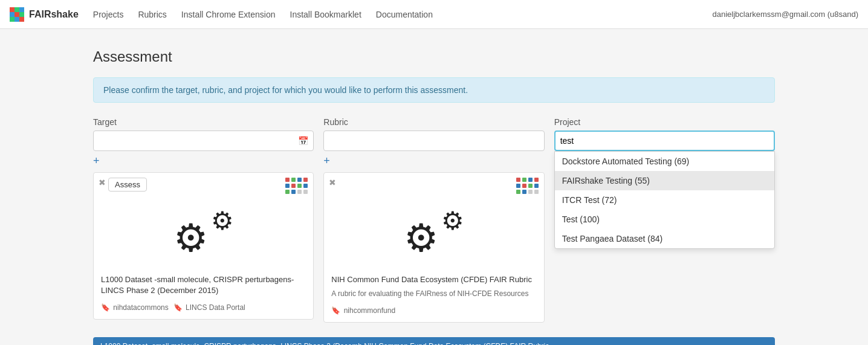 The image size is (868, 345). What do you see at coordinates (102, 182) in the screenshot?
I see `target-delete-icon: ✖` at bounding box center [102, 182].